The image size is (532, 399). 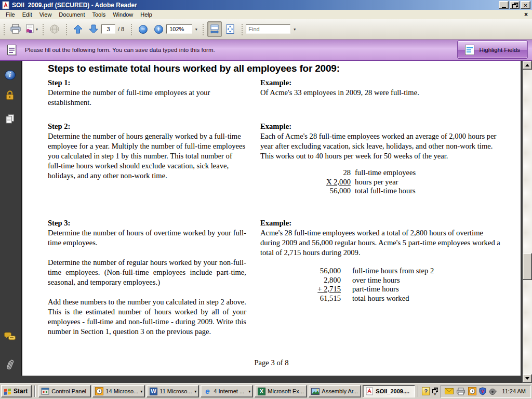 What do you see at coordinates (147, 277) in the screenshot?
I see `step3-block: Step 3: Determine the number of hours of…` at bounding box center [147, 277].